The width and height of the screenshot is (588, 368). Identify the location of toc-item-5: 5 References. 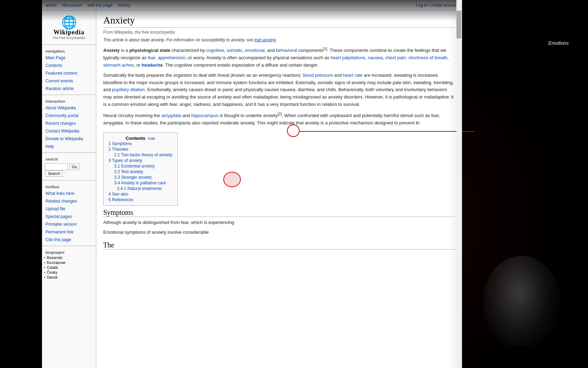
(141, 200).